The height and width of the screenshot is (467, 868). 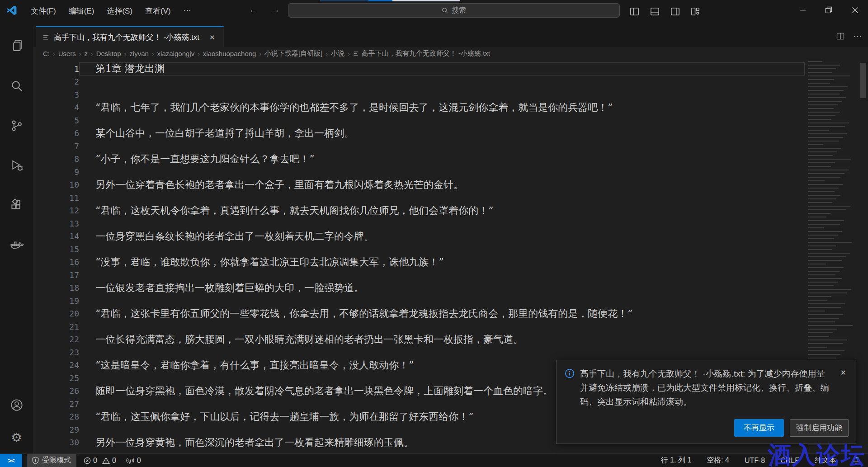 What do you see at coordinates (695, 12) in the screenshot?
I see `customize-layout-icon` at bounding box center [695, 12].